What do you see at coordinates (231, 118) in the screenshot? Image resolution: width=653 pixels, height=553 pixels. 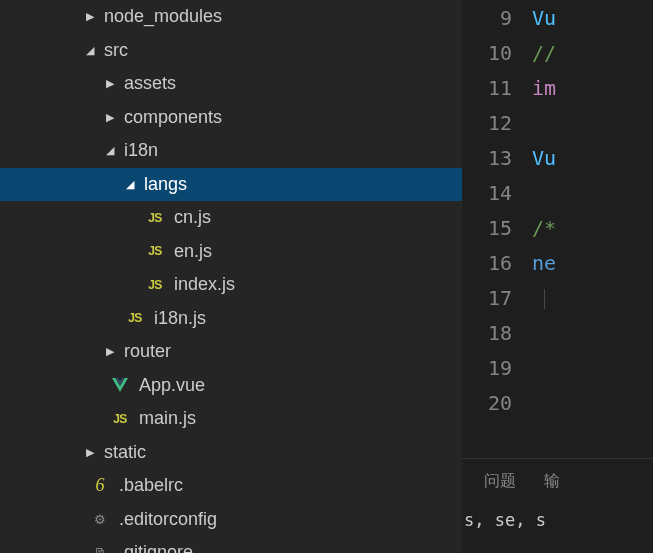 I see `tree-item-components: ▶ components` at bounding box center [231, 118].